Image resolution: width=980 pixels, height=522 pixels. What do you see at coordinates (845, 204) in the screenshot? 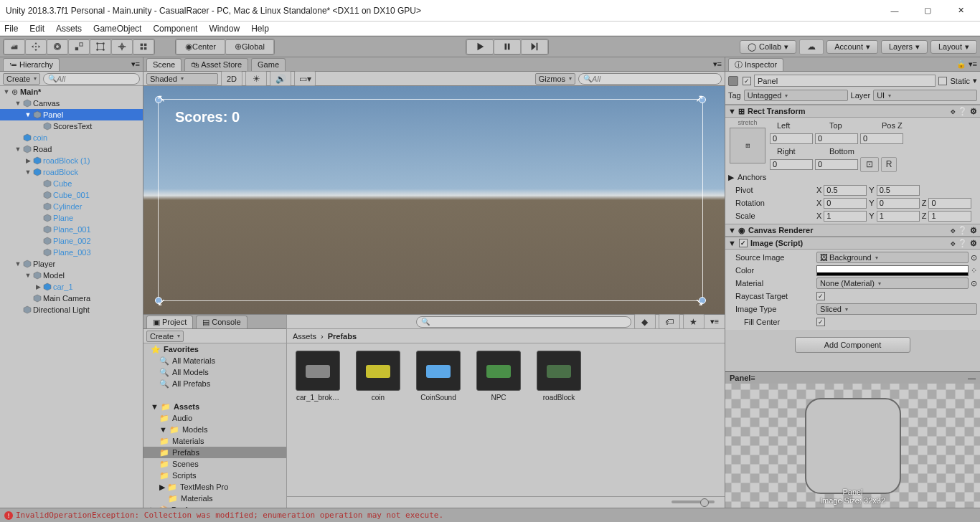
I see `rot-x-input` at bounding box center [845, 204].